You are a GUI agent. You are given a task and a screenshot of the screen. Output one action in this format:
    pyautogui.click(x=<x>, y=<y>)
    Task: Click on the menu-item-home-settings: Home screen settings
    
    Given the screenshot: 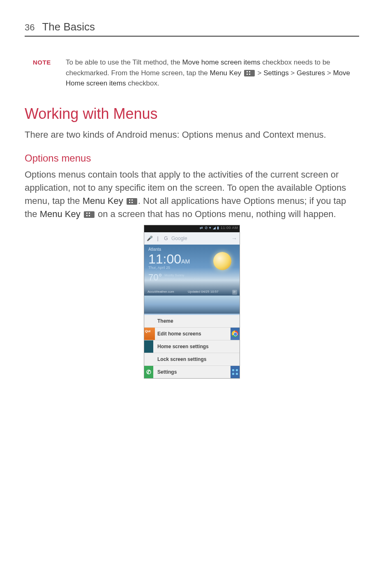 What is the action you would take?
    pyautogui.click(x=192, y=346)
    